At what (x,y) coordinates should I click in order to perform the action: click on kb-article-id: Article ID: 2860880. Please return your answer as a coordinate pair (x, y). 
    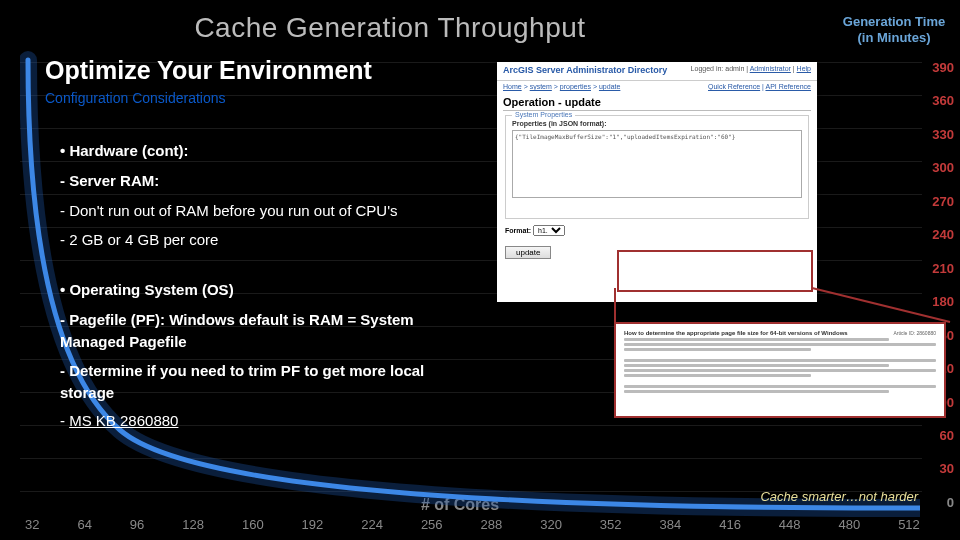
    Looking at the image, I should click on (914, 333).